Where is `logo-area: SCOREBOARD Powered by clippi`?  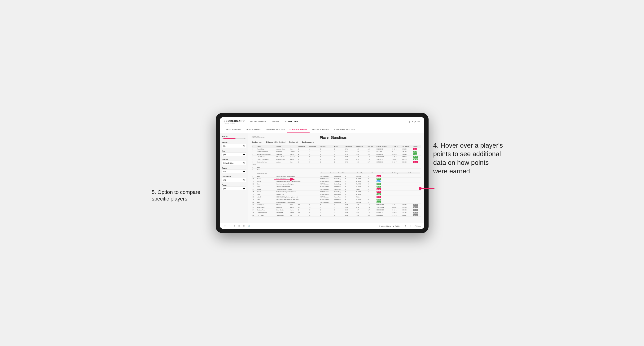
logo-area: SCOREBOARD Powered by clippi is located at coordinates (234, 122).